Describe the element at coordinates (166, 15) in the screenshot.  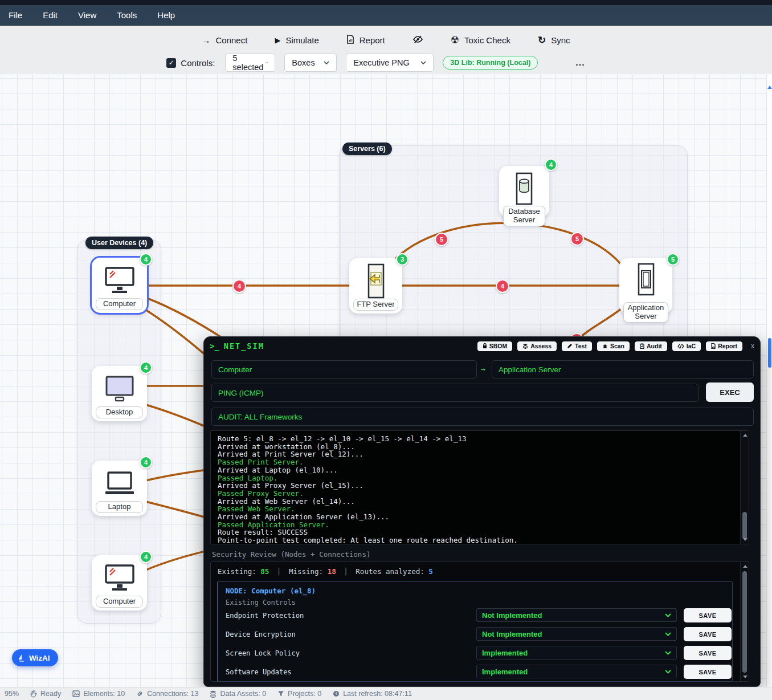
I see `menu-help: Help` at that location.